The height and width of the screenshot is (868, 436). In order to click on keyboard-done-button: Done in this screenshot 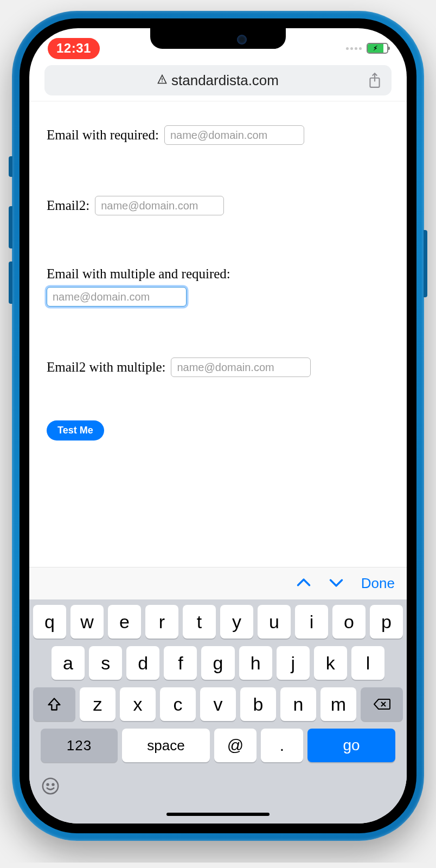, I will do `click(378, 584)`.